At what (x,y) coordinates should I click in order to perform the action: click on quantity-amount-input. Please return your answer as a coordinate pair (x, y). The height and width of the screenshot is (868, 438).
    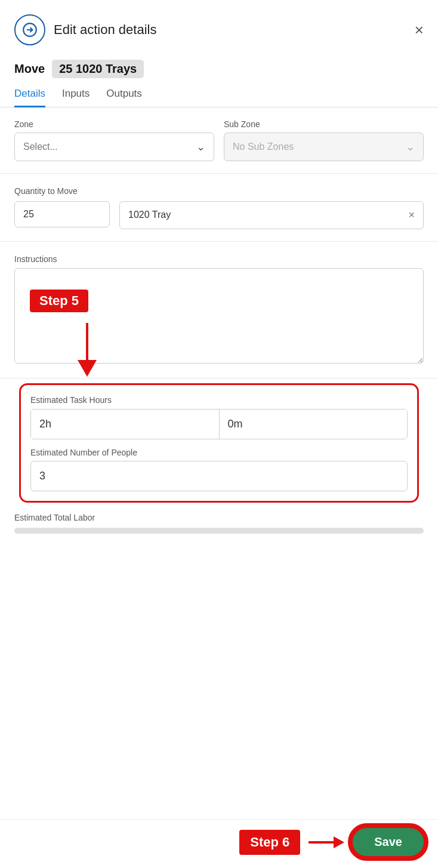
    Looking at the image, I should click on (62, 214).